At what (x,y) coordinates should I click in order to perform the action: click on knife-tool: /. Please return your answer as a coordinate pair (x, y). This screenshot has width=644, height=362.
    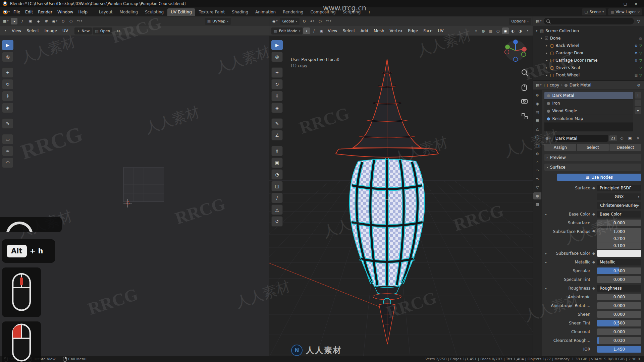
    Looking at the image, I should click on (277, 198).